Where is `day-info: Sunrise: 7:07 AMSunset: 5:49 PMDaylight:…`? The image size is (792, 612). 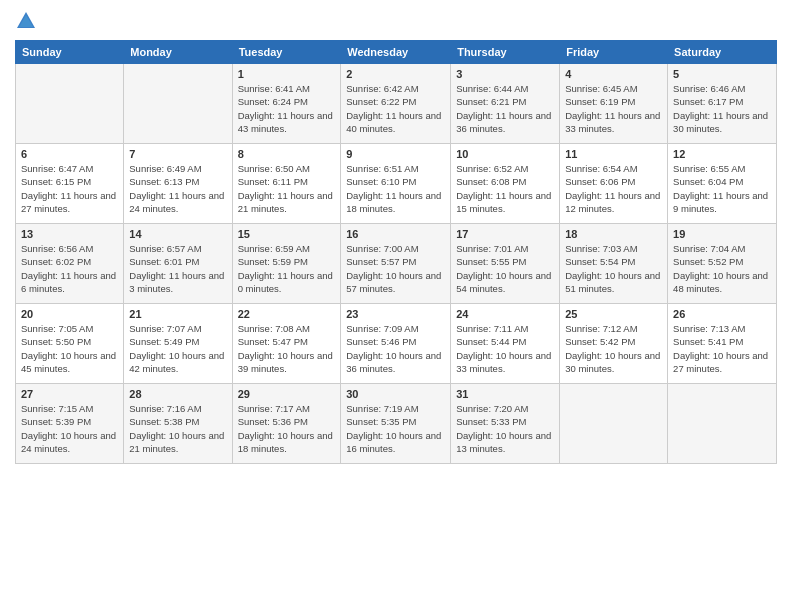 day-info: Sunrise: 7:07 AMSunset: 5:49 PMDaylight:… is located at coordinates (178, 348).